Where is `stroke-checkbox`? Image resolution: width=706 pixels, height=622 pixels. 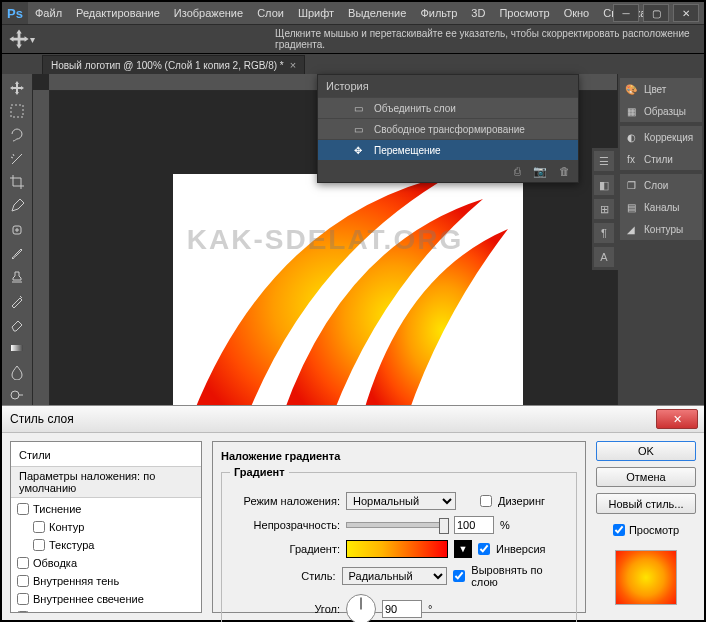 stroke-checkbox is located at coordinates (23, 563).